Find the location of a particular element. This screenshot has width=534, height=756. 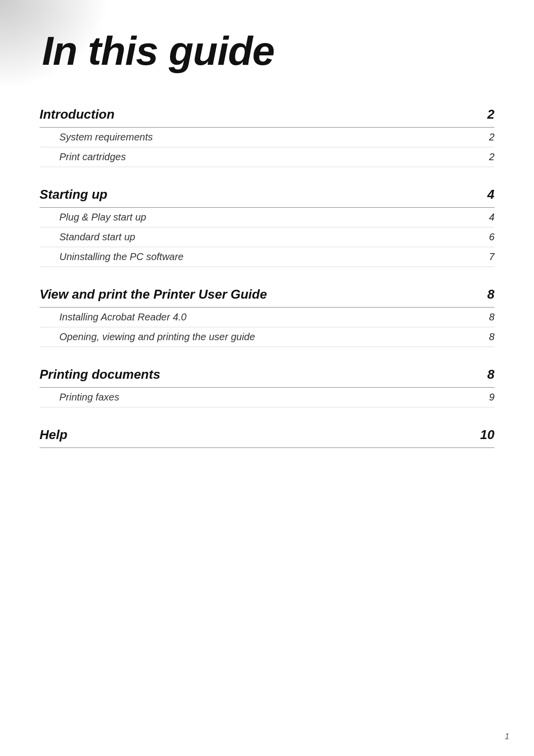

toc-subpage-introduction-1: 2 is located at coordinates (485, 157).